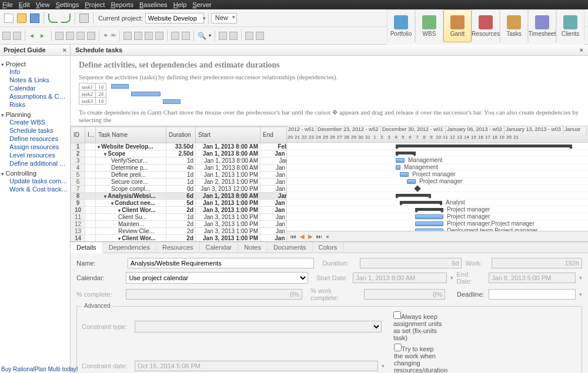  I want to click on sidebar-item: Level resources, so click(39, 155).